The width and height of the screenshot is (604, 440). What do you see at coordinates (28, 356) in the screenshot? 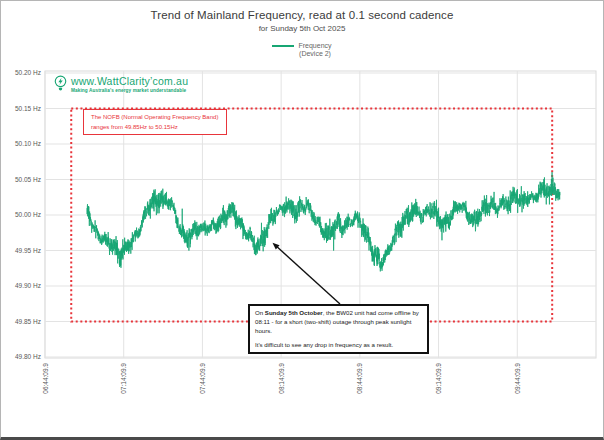
I see `y-axis-tick-label: 49.80 Hz` at bounding box center [28, 356].